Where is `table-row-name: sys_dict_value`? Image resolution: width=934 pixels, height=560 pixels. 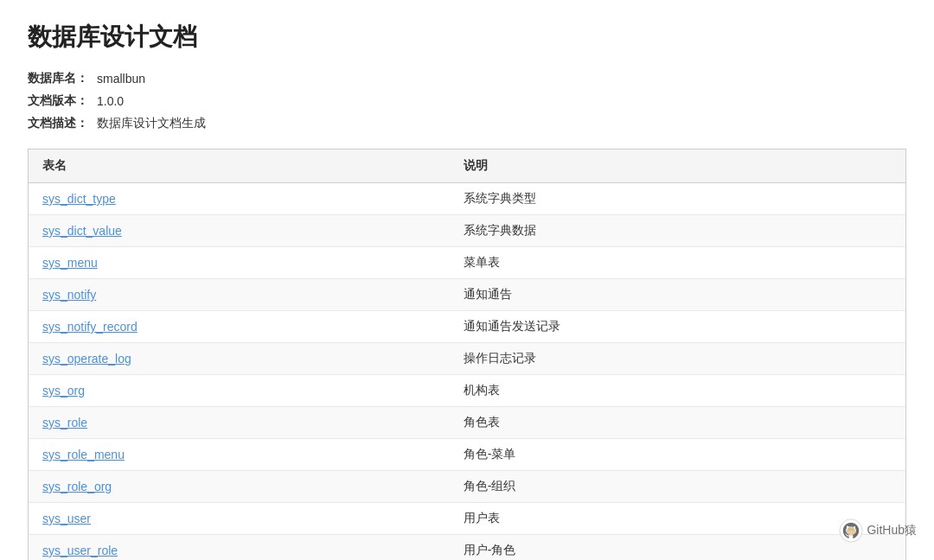
table-row-name: sys_dict_value is located at coordinates (239, 232).